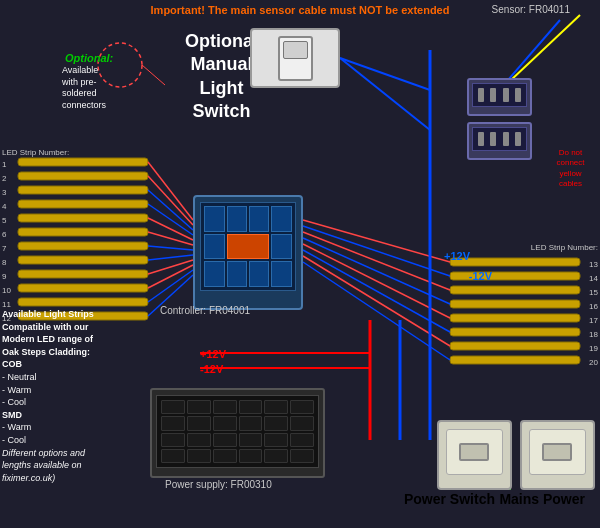 This screenshot has height=528, width=600. Describe the element at coordinates (237, 432) in the screenshot. I see `power-supply-inner` at that location.